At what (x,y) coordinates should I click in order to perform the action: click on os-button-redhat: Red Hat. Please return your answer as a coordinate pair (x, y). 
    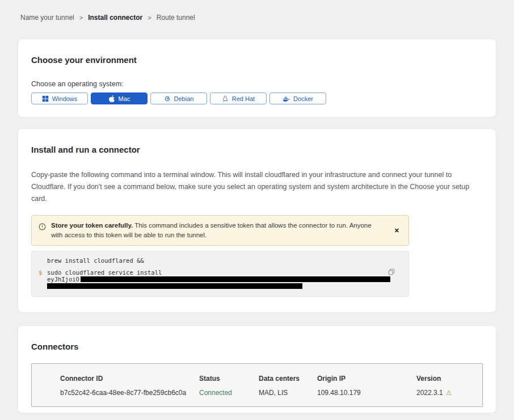
    Looking at the image, I should click on (238, 99).